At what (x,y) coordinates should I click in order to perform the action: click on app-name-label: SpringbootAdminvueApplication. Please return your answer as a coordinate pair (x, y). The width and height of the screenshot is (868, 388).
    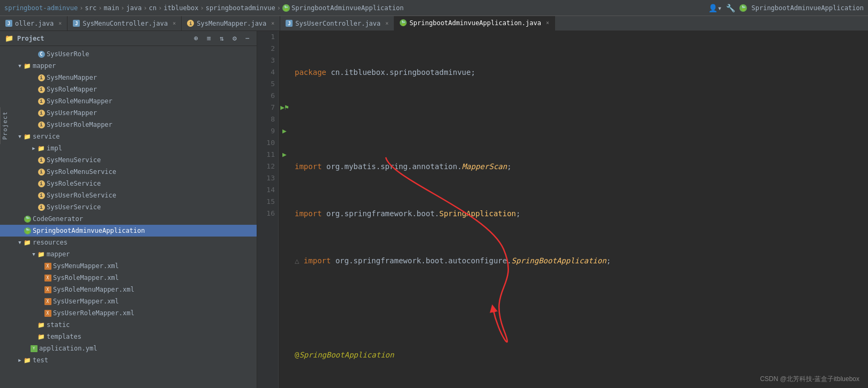
    Looking at the image, I should click on (807, 8).